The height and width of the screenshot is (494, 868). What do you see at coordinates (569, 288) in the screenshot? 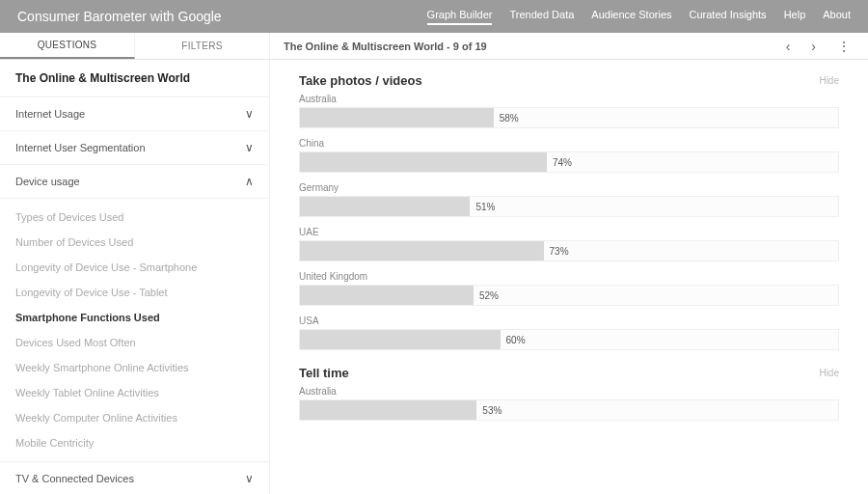
I see `bar-row: United Kingdom52%` at bounding box center [569, 288].